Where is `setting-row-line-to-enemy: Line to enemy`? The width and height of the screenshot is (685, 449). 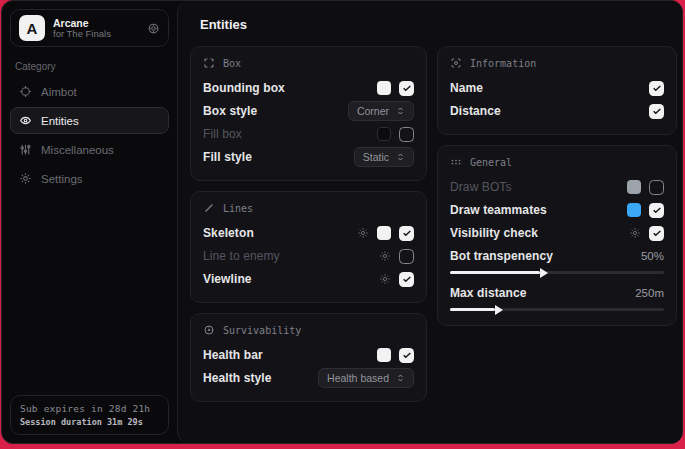 setting-row-line-to-enemy: Line to enemy is located at coordinates (308, 256).